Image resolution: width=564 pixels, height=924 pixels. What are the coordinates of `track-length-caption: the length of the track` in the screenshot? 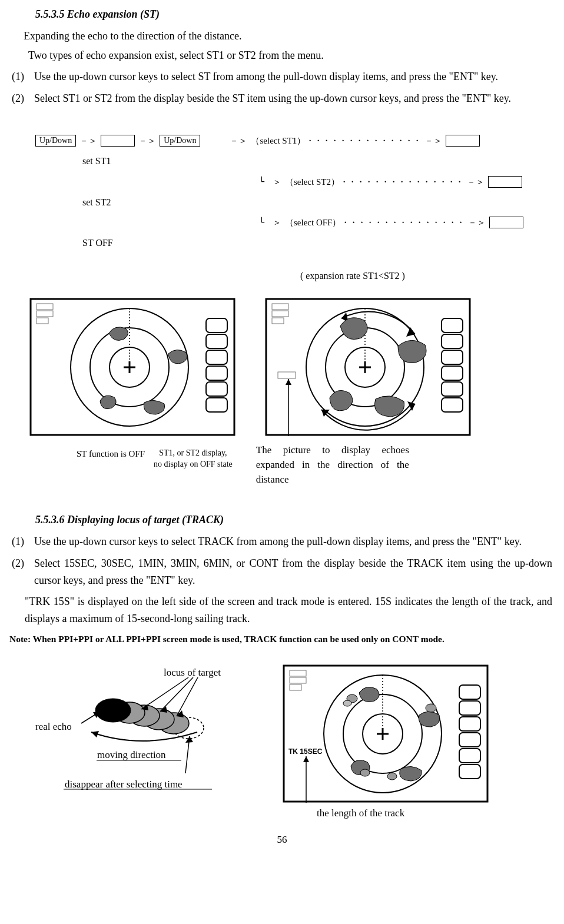 It's located at (403, 813).